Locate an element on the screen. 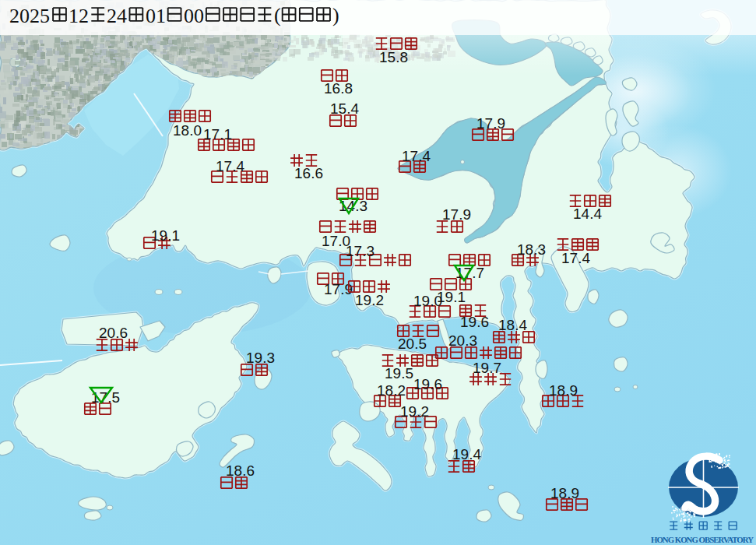 The width and height of the screenshot is (756, 545). svg-text: 19.7 is located at coordinates (487, 367).